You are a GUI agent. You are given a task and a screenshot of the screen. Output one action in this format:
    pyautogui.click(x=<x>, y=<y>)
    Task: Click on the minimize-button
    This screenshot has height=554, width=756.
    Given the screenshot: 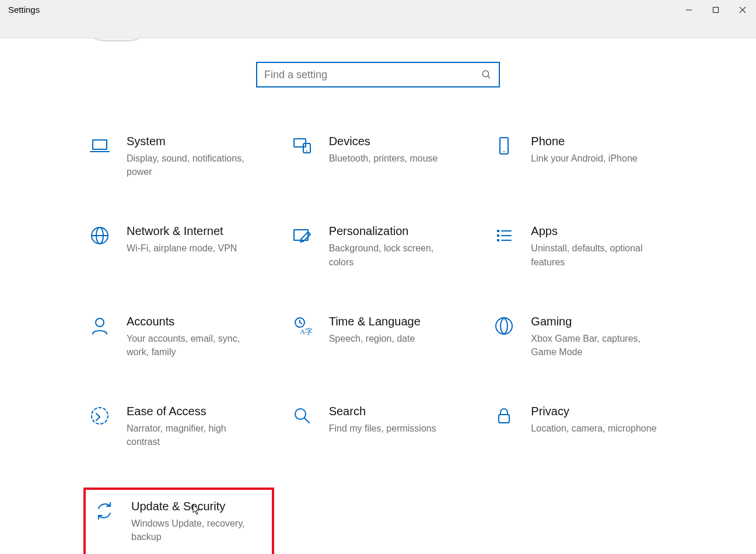 What is the action you would take?
    pyautogui.click(x=689, y=10)
    